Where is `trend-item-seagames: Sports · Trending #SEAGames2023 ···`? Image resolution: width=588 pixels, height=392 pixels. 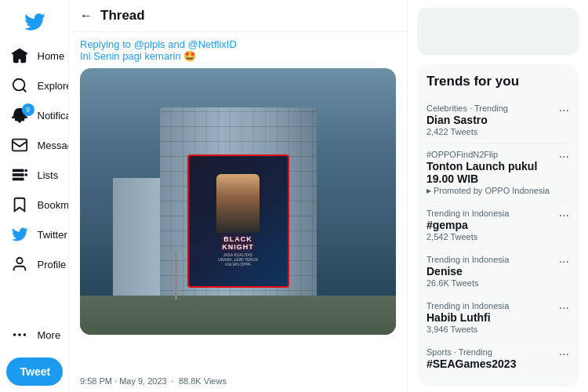
trend-item-seagames: Sports · Trending #SEAGames2023 ··· is located at coordinates (498, 359).